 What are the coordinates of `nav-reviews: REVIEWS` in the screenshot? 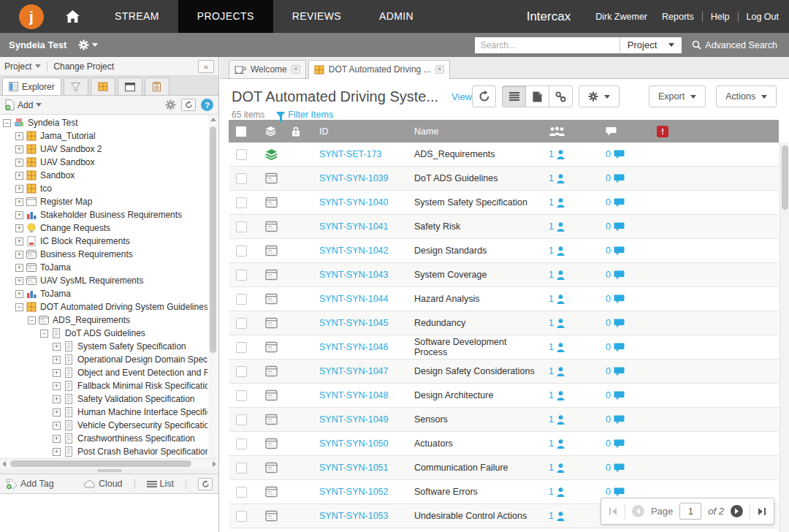 It's located at (317, 16).